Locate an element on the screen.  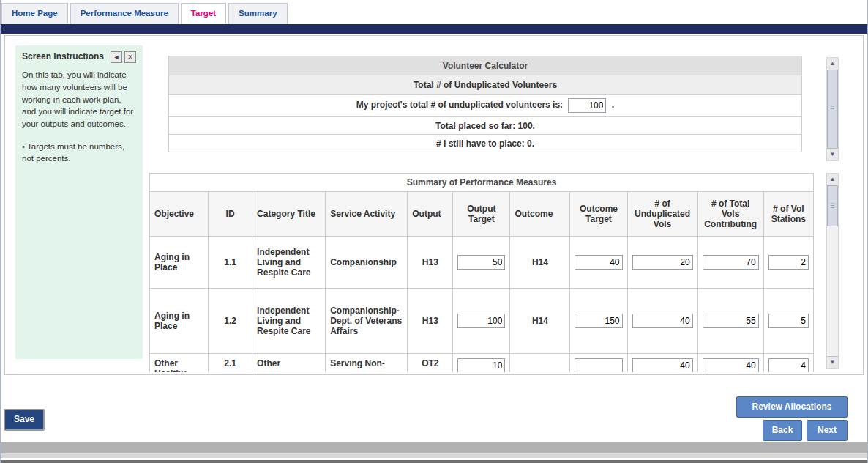
cell-id: 1.1 is located at coordinates (231, 262).